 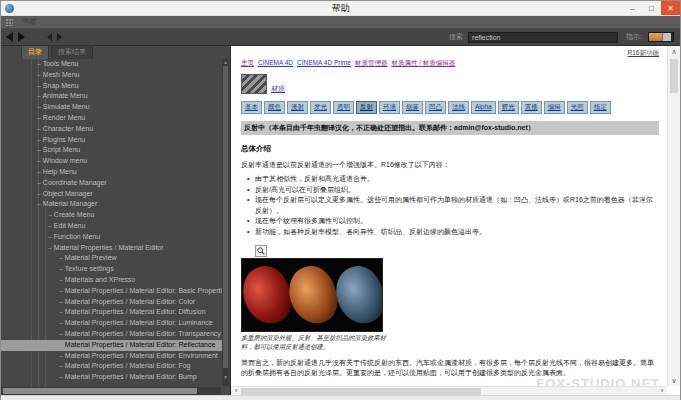 What do you see at coordinates (111, 391) in the screenshot?
I see `sidebar-horizontal-scrollbar` at bounding box center [111, 391].